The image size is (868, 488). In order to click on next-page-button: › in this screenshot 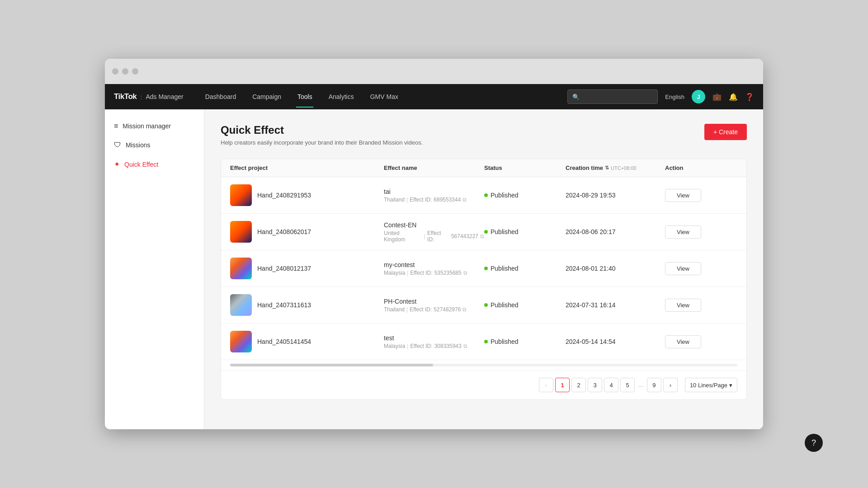, I will do `click(670, 385)`.